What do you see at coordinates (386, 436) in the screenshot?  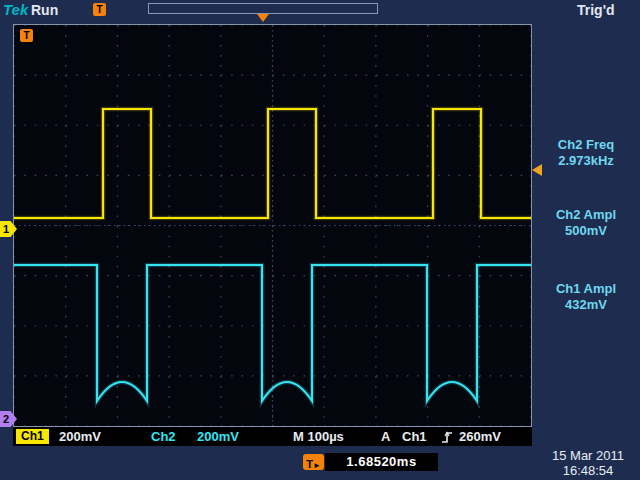 I see `trigger-mode: A` at bounding box center [386, 436].